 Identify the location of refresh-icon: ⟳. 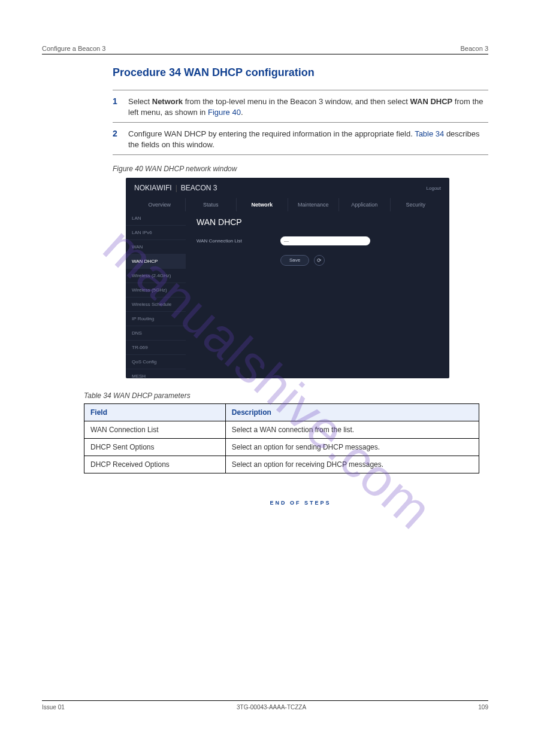
(319, 260).